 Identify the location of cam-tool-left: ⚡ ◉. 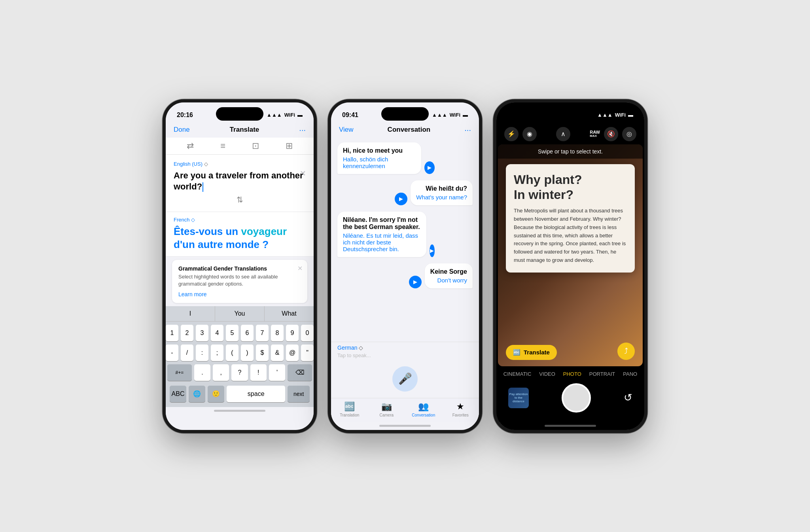
(520, 134).